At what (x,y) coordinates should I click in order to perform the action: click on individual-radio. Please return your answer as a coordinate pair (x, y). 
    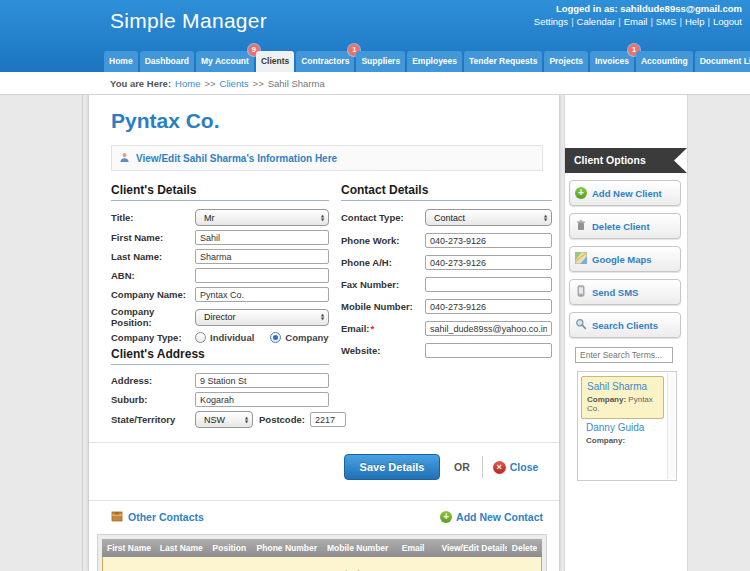
    Looking at the image, I should click on (200, 338).